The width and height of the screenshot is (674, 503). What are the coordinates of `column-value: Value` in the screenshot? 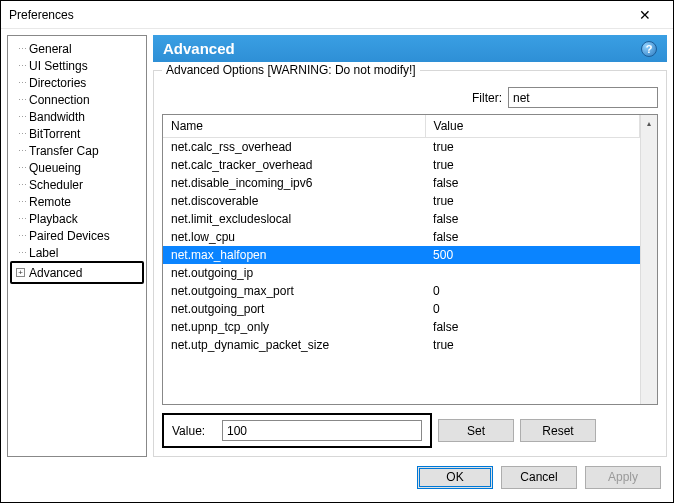 It's located at (532, 126).